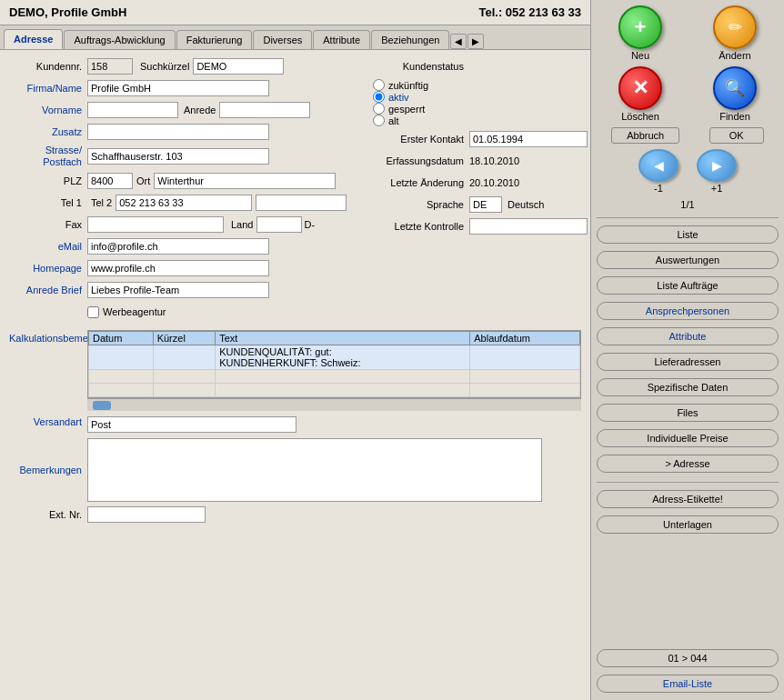 This screenshot has width=784, height=700. Describe the element at coordinates (178, 290) in the screenshot. I see `anrede-brief-input` at that location.